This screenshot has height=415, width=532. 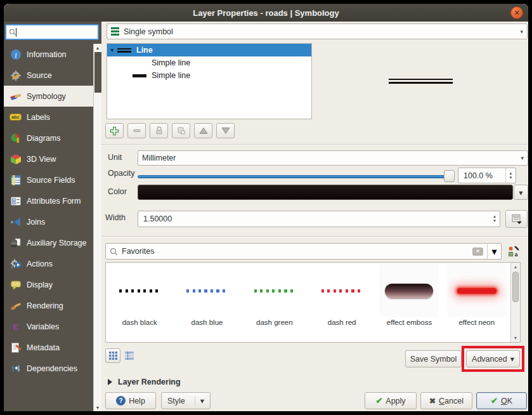 I want to click on sidebar-item-joins: Joins, so click(x=48, y=222).